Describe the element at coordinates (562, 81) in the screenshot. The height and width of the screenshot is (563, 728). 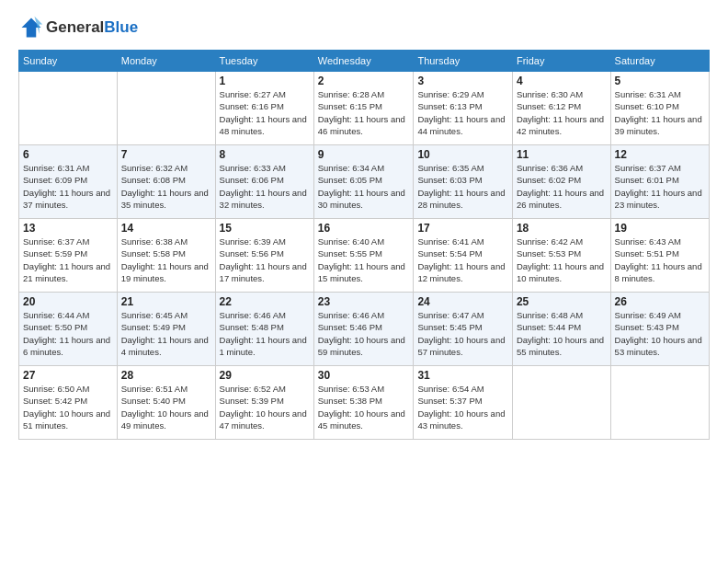
I see `day-number: 4` at that location.